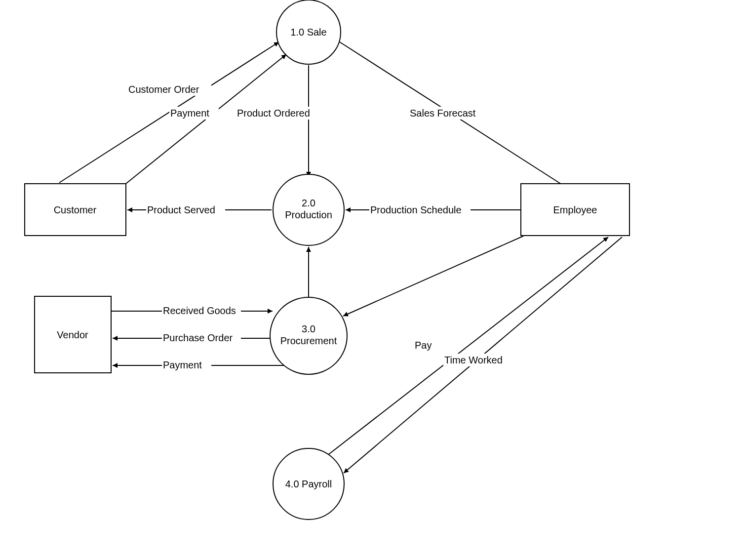  I want to click on process-procurement: 3.0 Procurement, so click(309, 336).